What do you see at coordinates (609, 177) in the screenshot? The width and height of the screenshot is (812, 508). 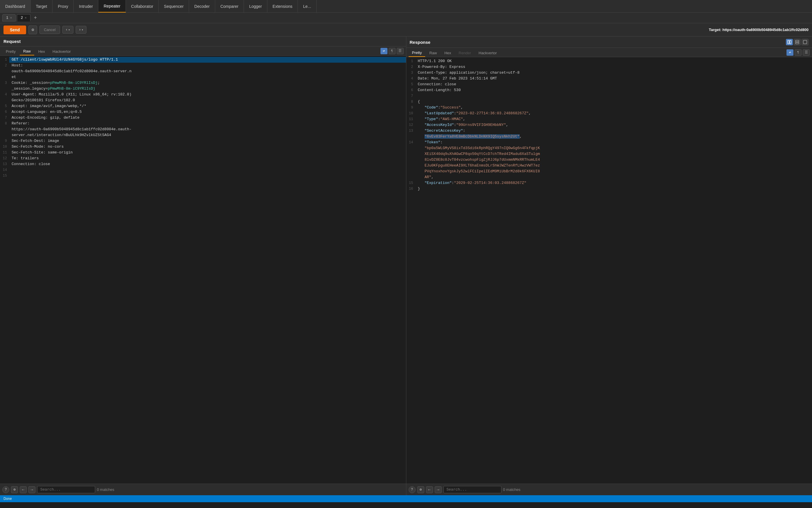 I see `response-line-21: AR",` at bounding box center [609, 177].